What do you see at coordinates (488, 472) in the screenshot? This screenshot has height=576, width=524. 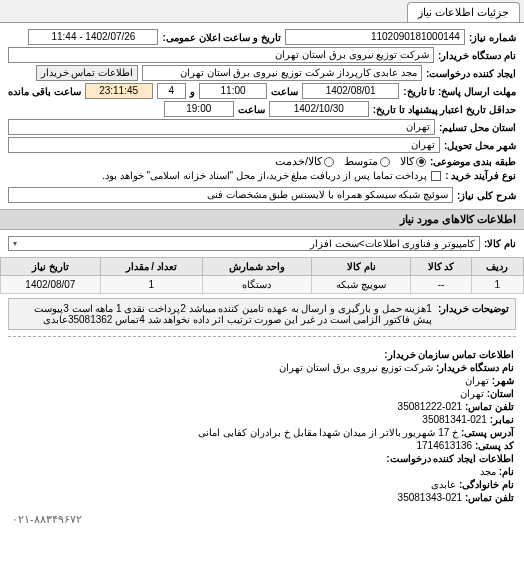 I see `c-name: مجد` at bounding box center [488, 472].